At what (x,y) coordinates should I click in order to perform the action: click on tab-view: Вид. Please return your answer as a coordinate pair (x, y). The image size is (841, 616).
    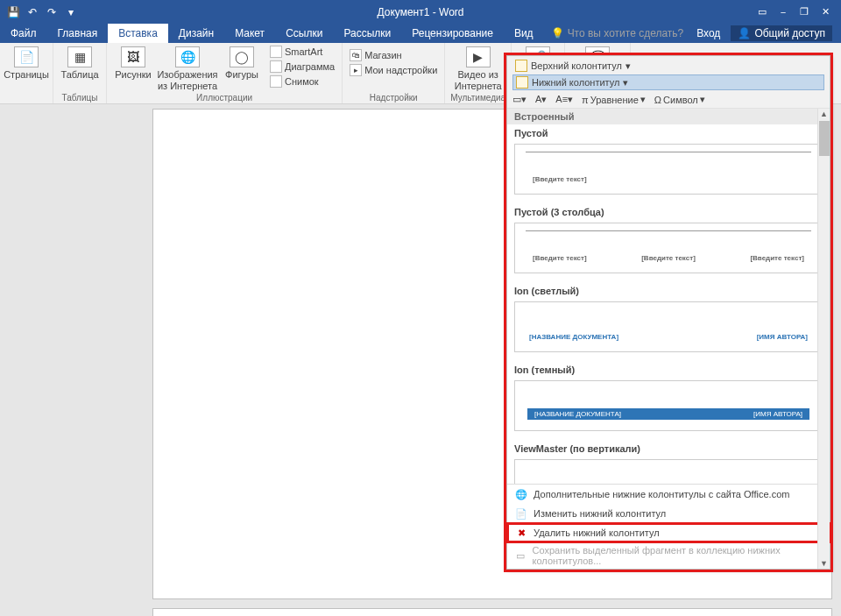
    Looking at the image, I should click on (524, 33).